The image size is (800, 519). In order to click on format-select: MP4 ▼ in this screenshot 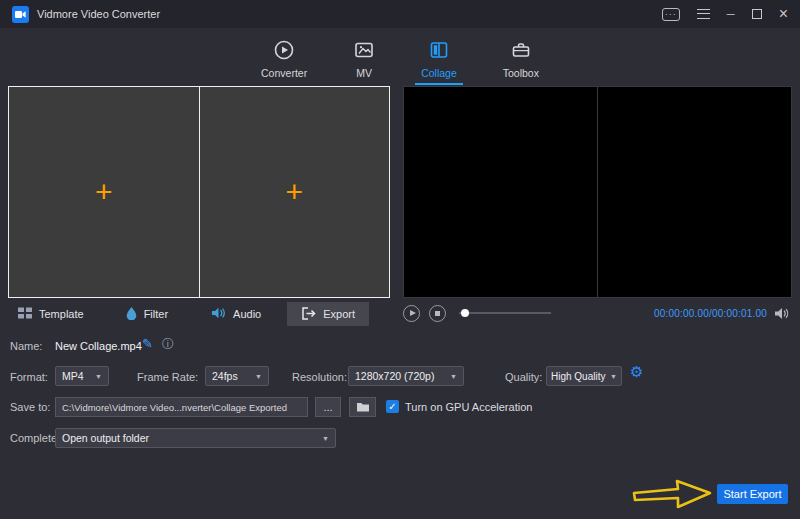, I will do `click(82, 376)`.